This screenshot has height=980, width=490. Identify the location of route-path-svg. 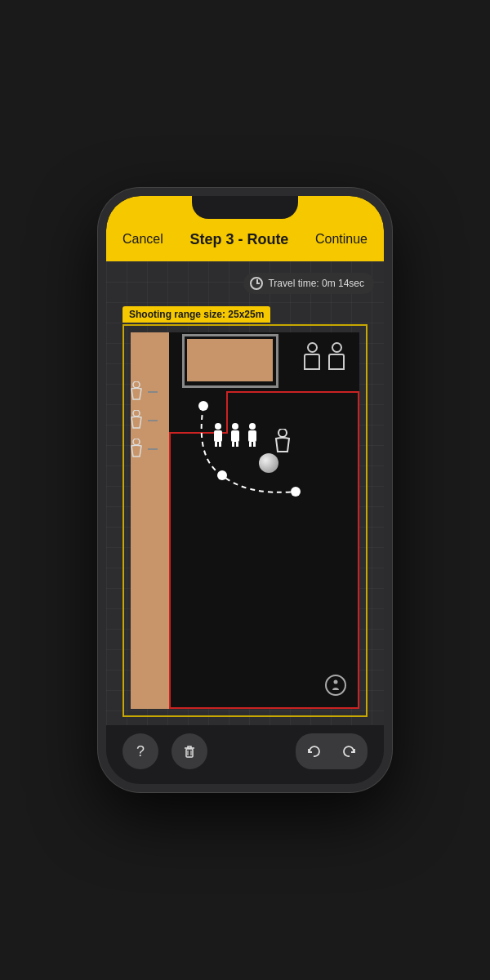
(265, 521).